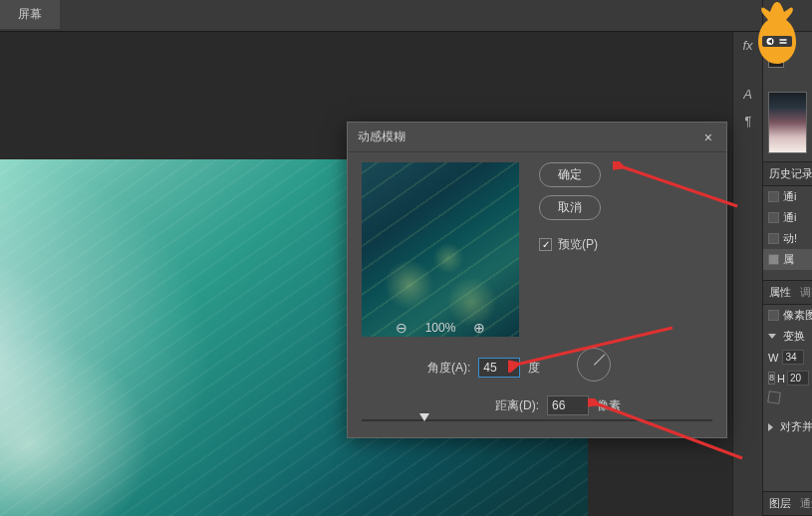 The width and height of the screenshot is (812, 516). What do you see at coordinates (440, 249) in the screenshot?
I see `preview-thumbnail` at bounding box center [440, 249].